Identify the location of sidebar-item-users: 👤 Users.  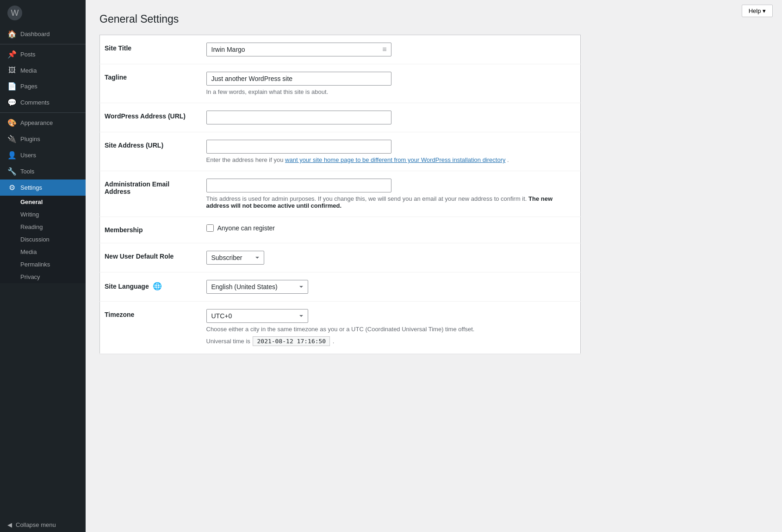
(43, 155).